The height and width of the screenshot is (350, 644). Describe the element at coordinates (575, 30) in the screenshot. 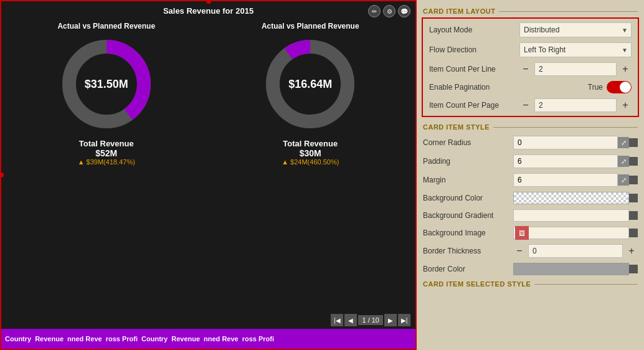

I see `layout-mode-select: Distributed Auto` at that location.